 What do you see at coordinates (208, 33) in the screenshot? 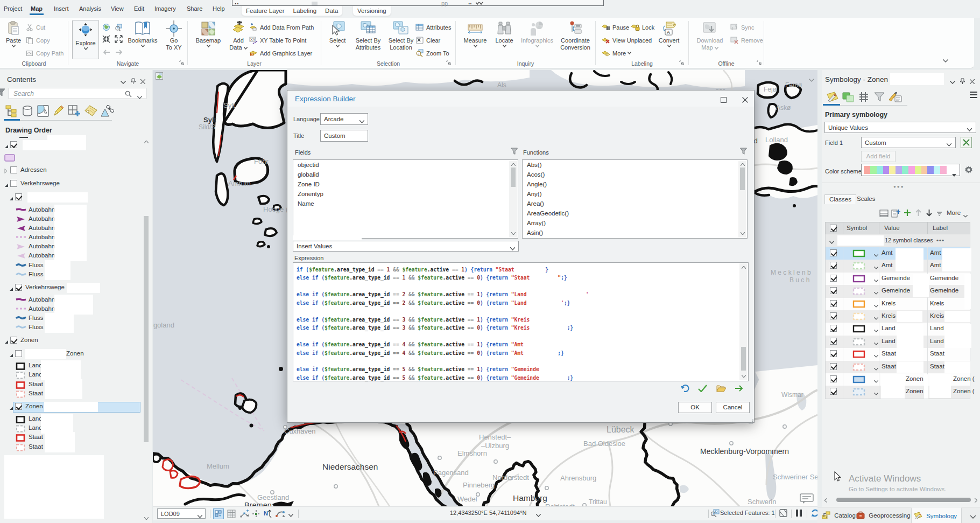
I see `basemap-button: Basemap` at bounding box center [208, 33].